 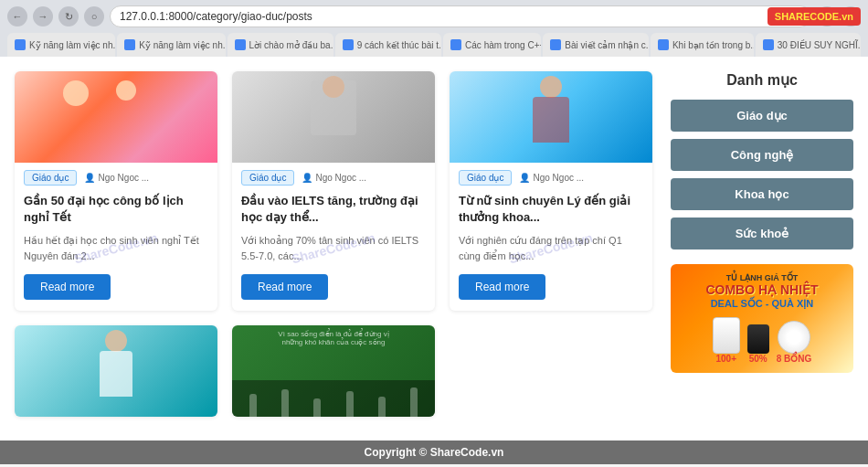 What do you see at coordinates (460, 16) in the screenshot?
I see `address-bar: 127.0.0.1:8000/category/giao-duc/posts` at bounding box center [460, 16].